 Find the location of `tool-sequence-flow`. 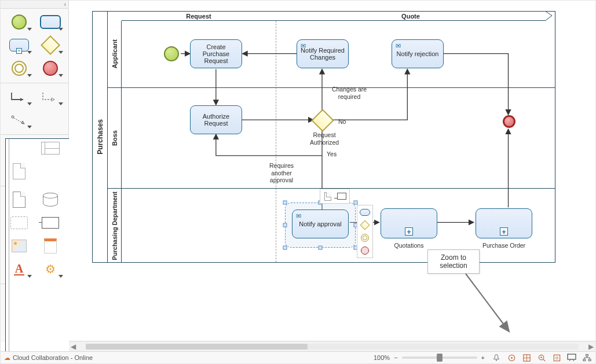

tool-sequence-flow is located at coordinates (19, 97).